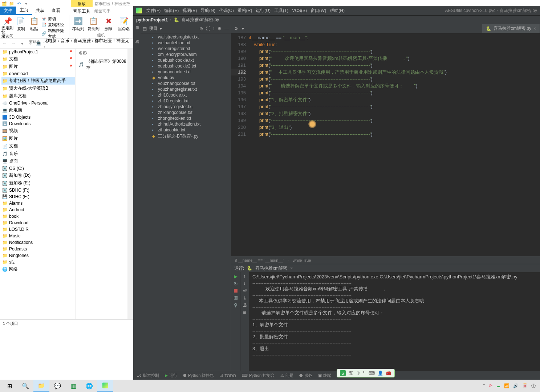 This screenshot has width=540, height=392. What do you see at coordinates (186, 72) in the screenshot?
I see `project-file: ▪youdaocookie.txt` at bounding box center [186, 72].